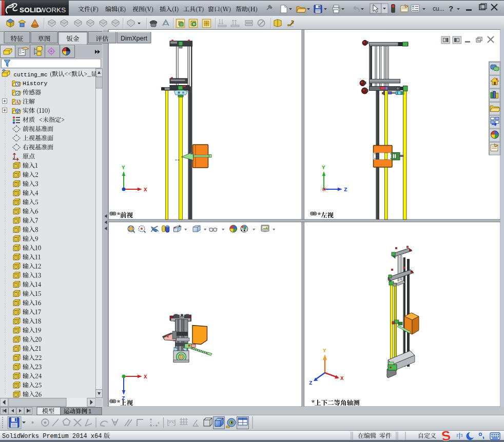  What do you see at coordinates (90, 411) in the screenshot?
I see `svg-text: 1` at bounding box center [90, 411].